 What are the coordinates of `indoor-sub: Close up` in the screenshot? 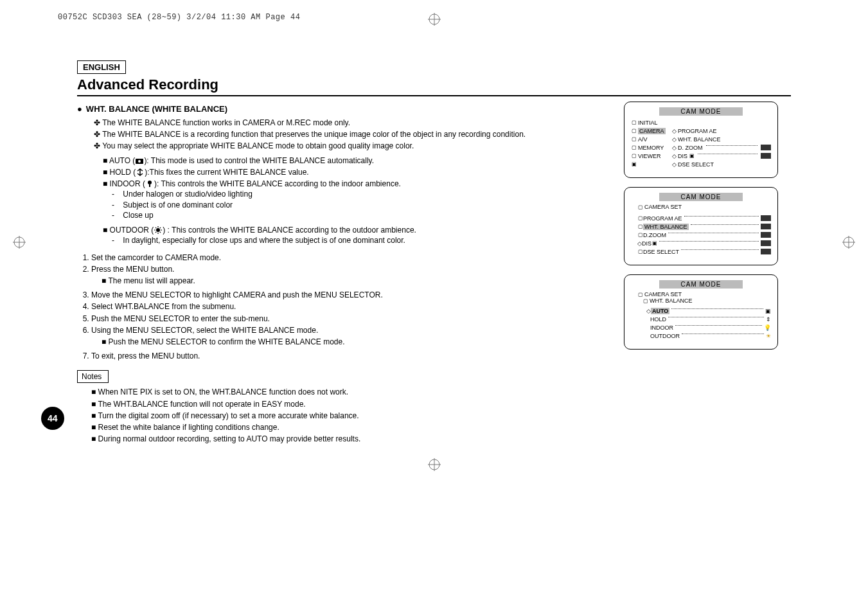 It's located at (360, 216).